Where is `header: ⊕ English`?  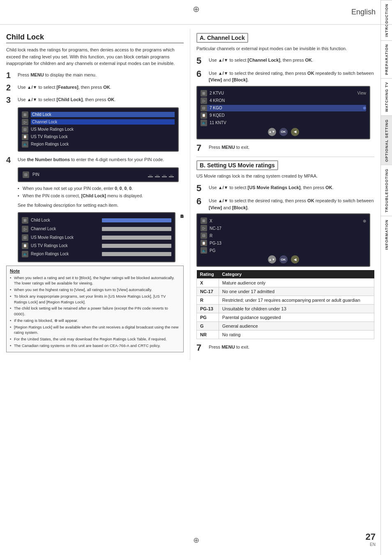
header: ⊕ English is located at coordinates (196, 12).